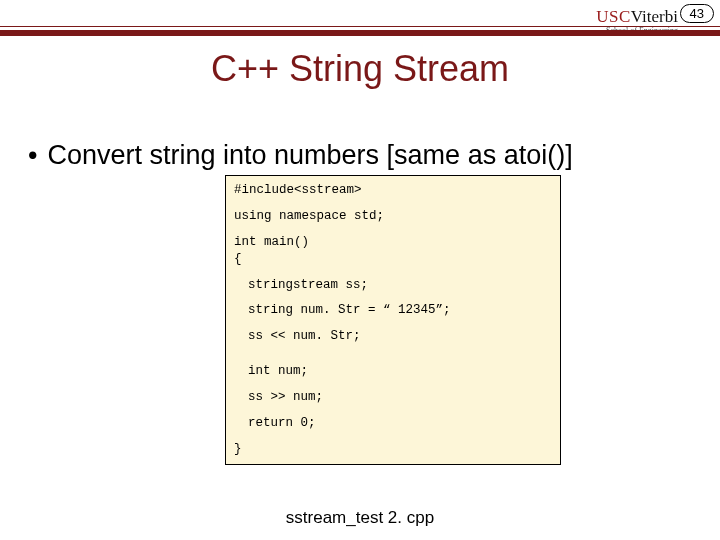  I want to click on bullet-line: •Convert string into numbers [same as at…, so click(300, 156).